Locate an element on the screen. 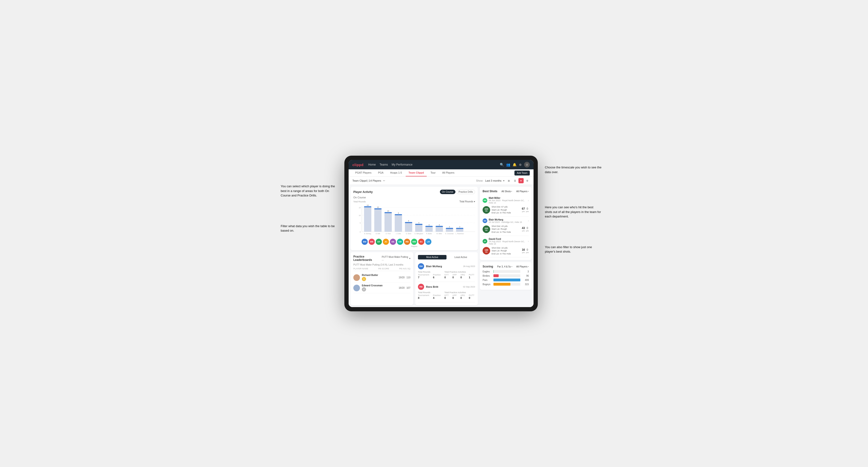 The image size is (868, 467). scoring-bar-bogeys is located at coordinates (502, 284).